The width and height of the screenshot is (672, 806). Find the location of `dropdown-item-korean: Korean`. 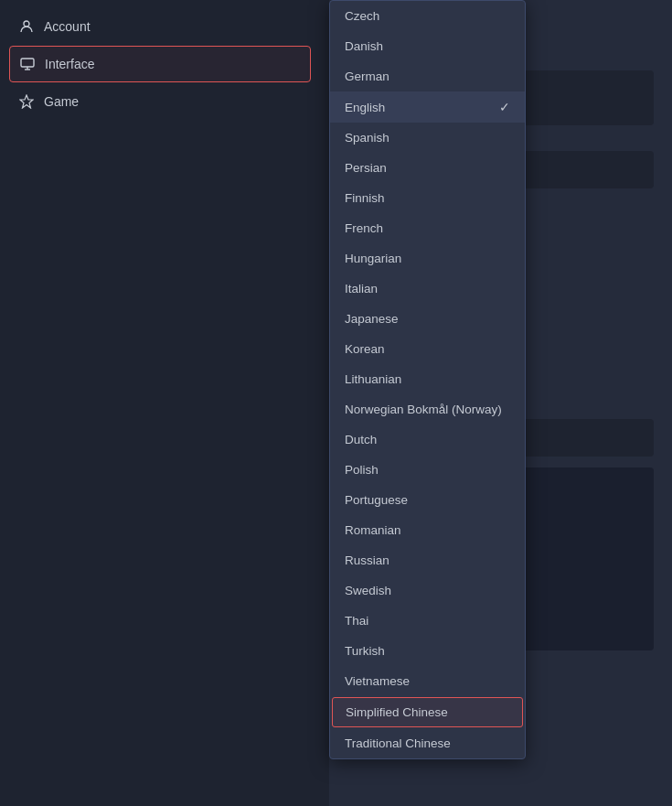

dropdown-item-korean: Korean is located at coordinates (428, 349).